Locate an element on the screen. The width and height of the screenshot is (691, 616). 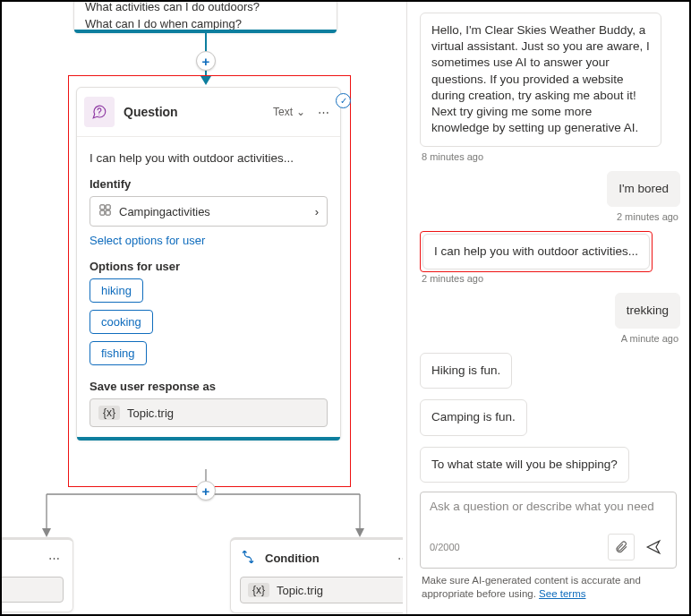
send-button is located at coordinates (653, 547).